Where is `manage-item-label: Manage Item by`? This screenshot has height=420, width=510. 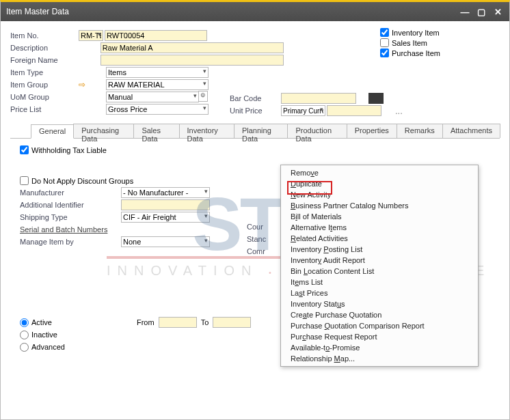
manage-item-label: Manage Item by is located at coordinates (70, 242).